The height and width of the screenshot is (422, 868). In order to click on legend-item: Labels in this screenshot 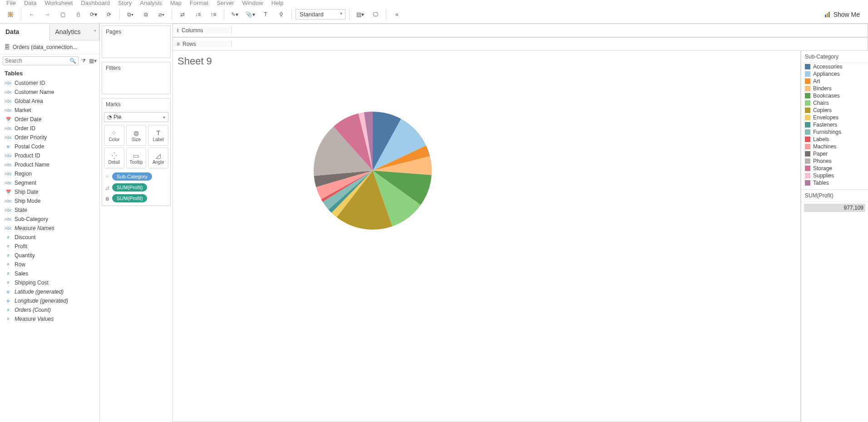, I will do `click(834, 139)`.